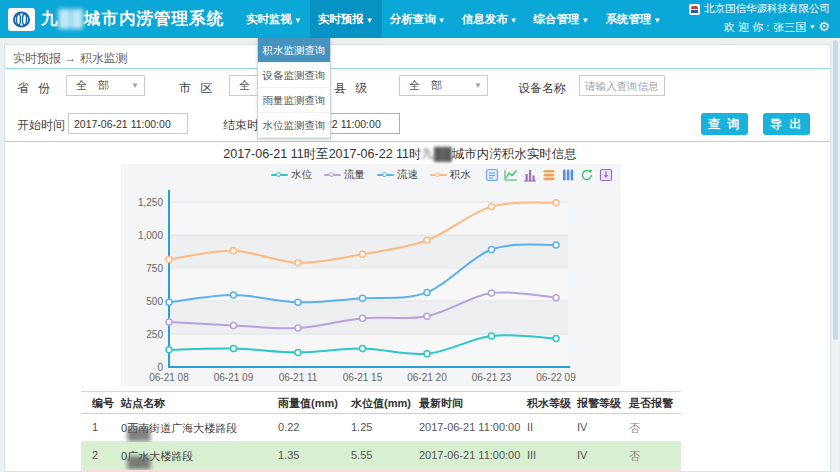 This screenshot has height=472, width=840. I want to click on stations-table: 编号站点名称雨量值(mm)水位值(mm)最新时间积水等级报警等级是否报警 10█…, so click(381, 432).